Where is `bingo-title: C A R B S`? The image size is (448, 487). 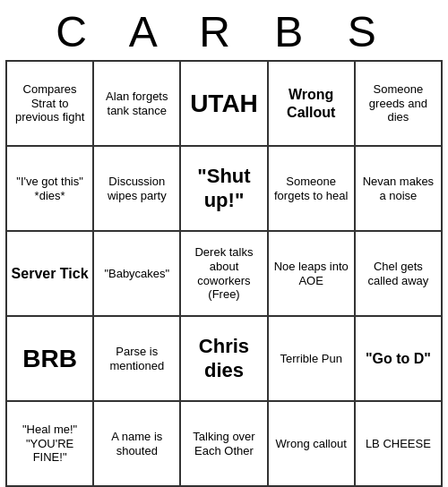 bingo-title: C A R B S is located at coordinates (224, 30).